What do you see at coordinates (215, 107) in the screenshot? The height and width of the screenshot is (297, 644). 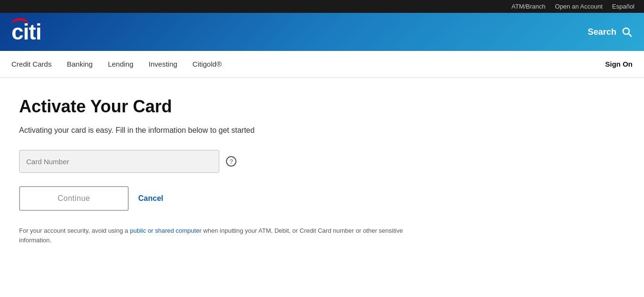 I see `page-title: Activate Your Card` at bounding box center [215, 107].